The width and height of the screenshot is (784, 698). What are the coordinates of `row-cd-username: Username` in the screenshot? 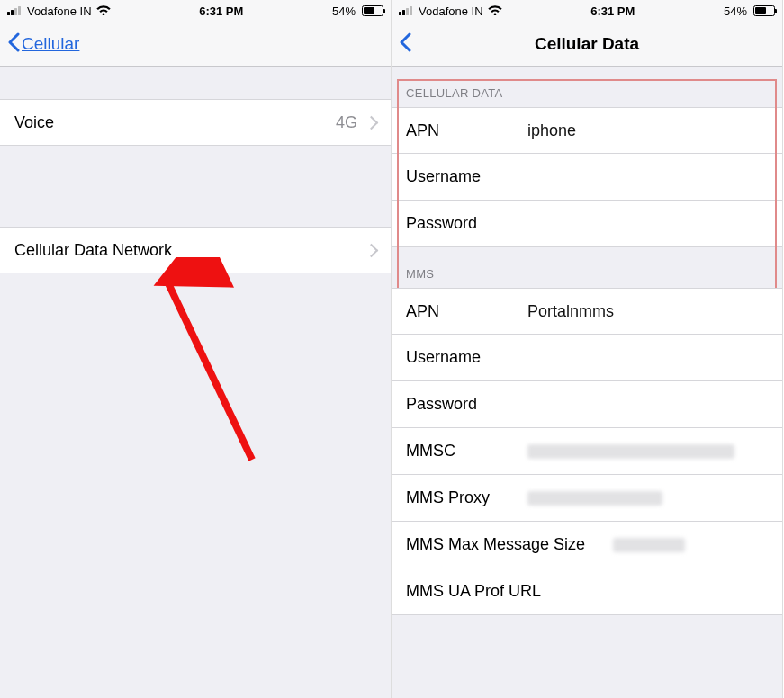 It's located at (587, 177).